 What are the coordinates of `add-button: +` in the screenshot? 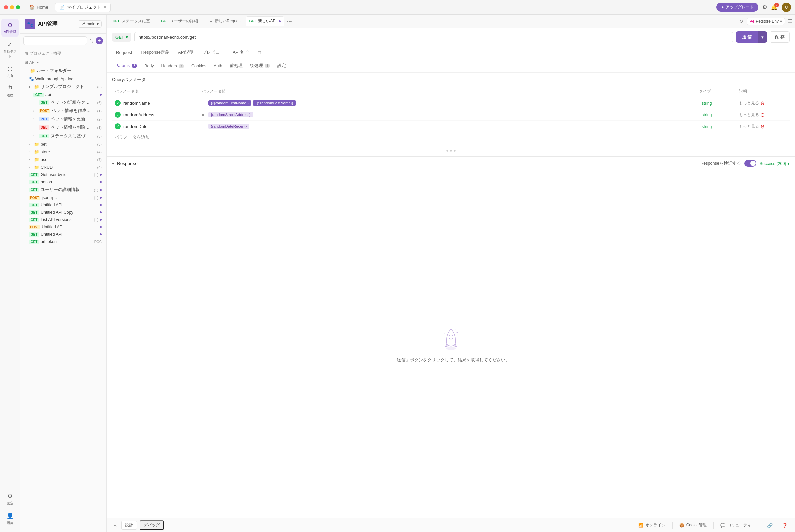 It's located at (99, 41).